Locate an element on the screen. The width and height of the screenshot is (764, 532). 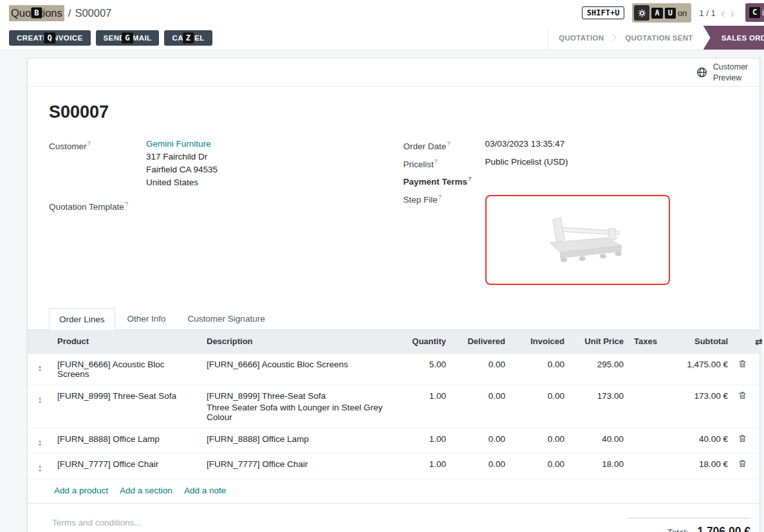
statusbar-stage-quotation: QUOTATION is located at coordinates (581, 37).